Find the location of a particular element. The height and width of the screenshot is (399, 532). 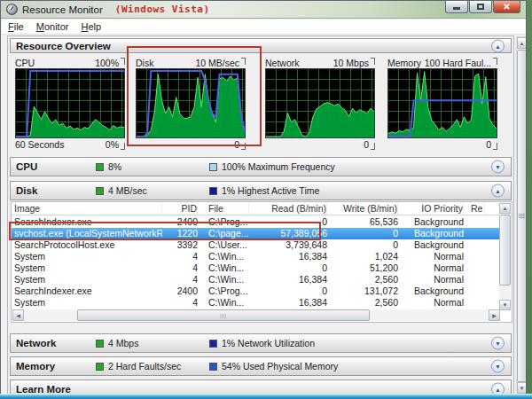

window-title: Resource Monitor is located at coordinates (62, 10).